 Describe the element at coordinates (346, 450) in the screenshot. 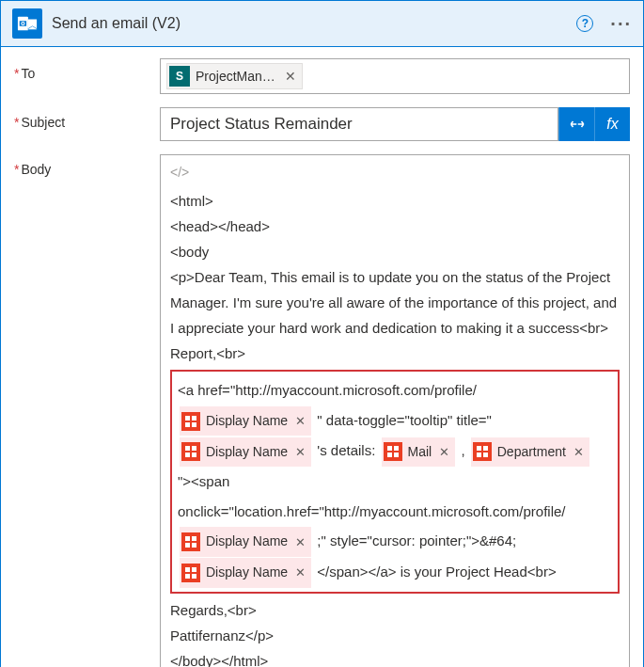

I see `body-text: 's details:` at that location.